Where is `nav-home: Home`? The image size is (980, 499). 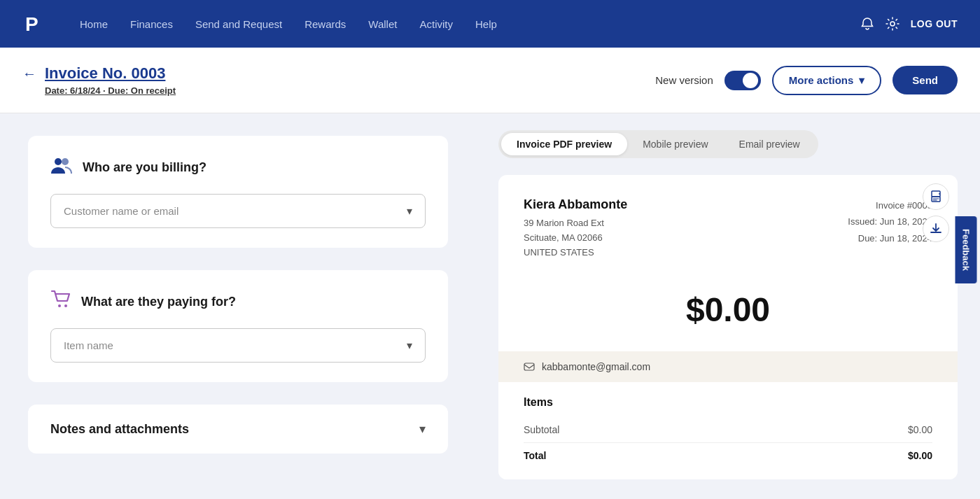
nav-home: Home is located at coordinates (94, 24).